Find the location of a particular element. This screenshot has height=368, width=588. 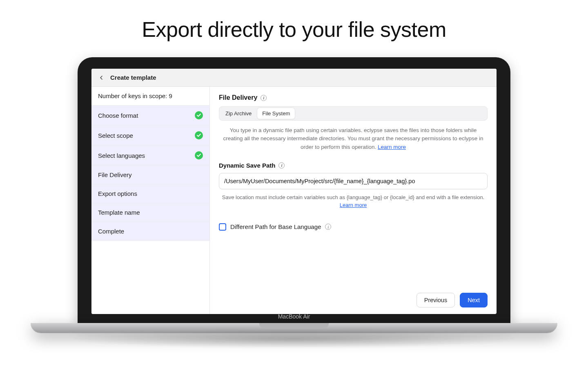

previous-button: Previous is located at coordinates (436, 300).